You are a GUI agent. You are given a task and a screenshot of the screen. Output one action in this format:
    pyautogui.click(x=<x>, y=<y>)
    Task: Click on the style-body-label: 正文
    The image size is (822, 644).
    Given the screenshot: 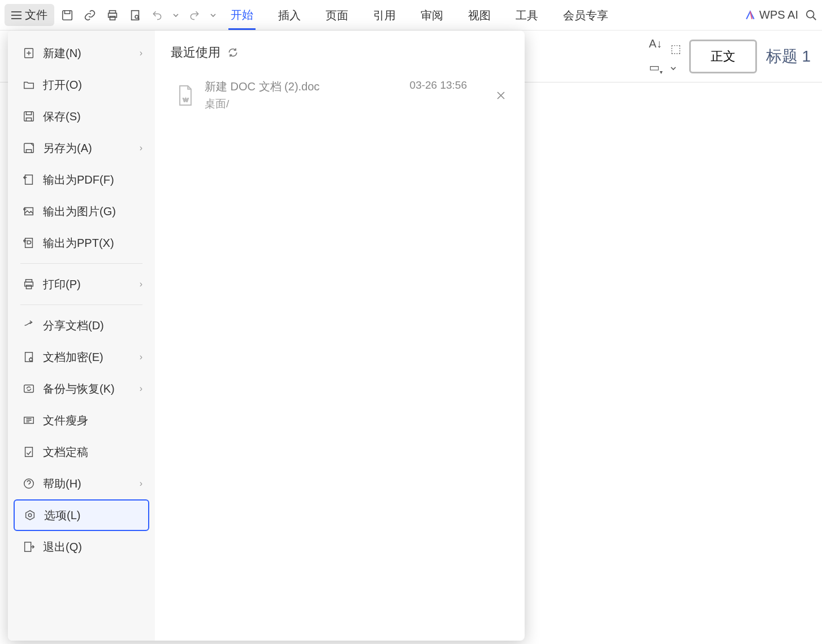 What is the action you would take?
    pyautogui.click(x=723, y=56)
    